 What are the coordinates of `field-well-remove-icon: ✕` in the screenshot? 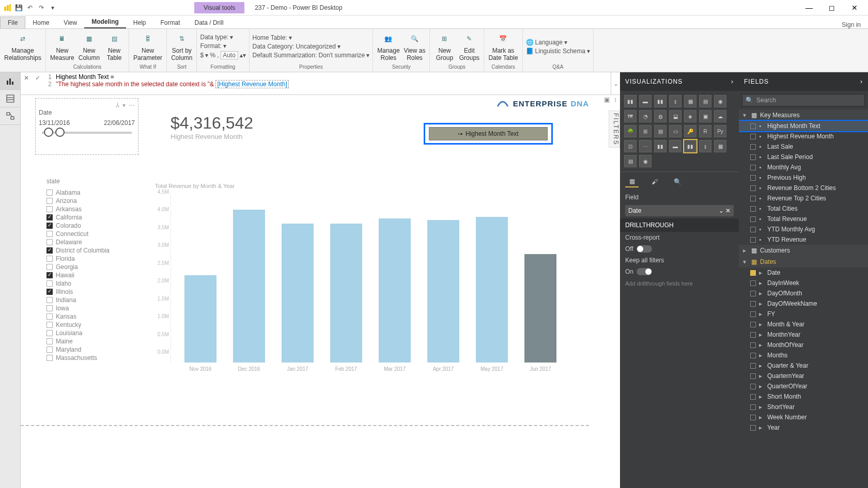 It's located at (728, 211).